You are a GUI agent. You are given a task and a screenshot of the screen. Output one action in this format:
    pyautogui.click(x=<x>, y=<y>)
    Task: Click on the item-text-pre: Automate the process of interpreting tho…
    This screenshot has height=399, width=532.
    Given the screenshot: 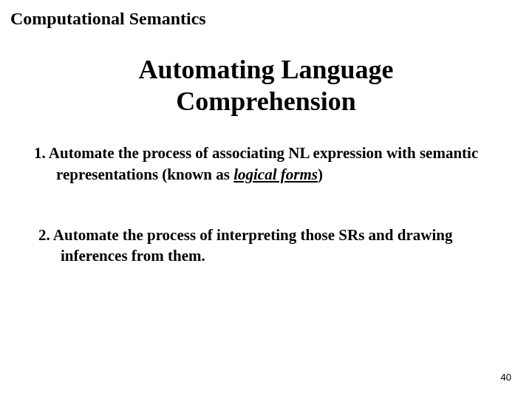 What is the action you would take?
    pyautogui.click(x=253, y=245)
    